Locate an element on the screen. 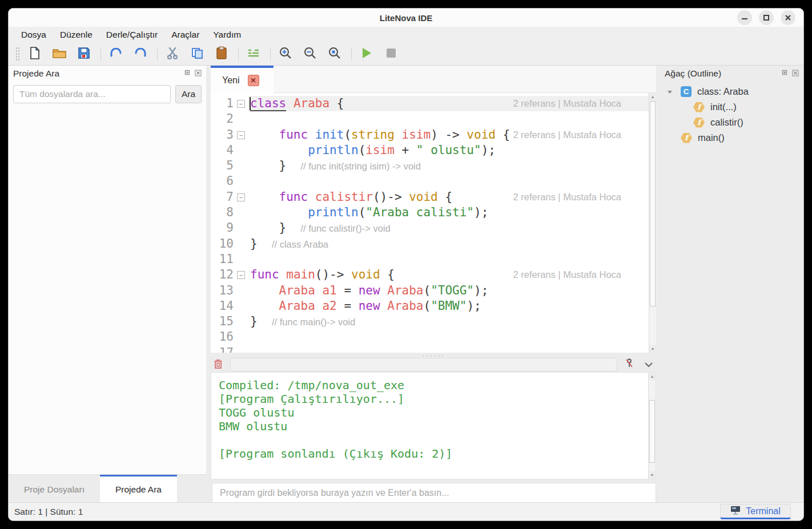  open-folder-button is located at coordinates (59, 54).